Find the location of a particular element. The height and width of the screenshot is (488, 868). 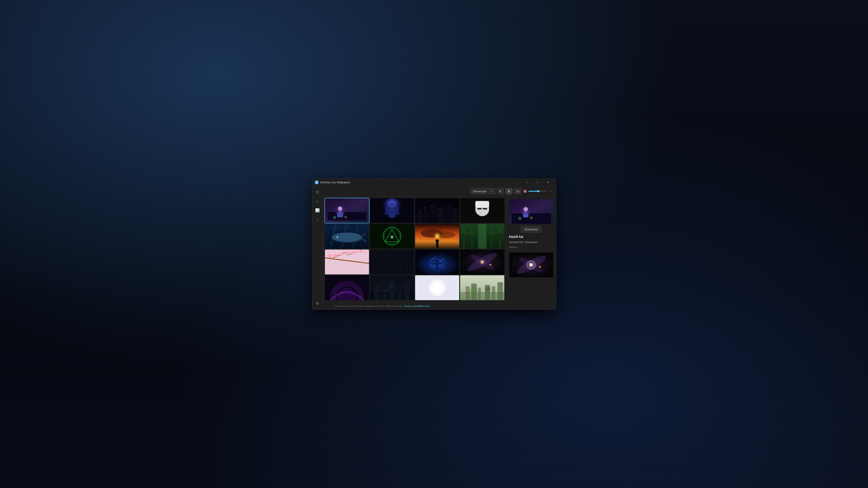

rate-display: 1x is located at coordinates (518, 191).